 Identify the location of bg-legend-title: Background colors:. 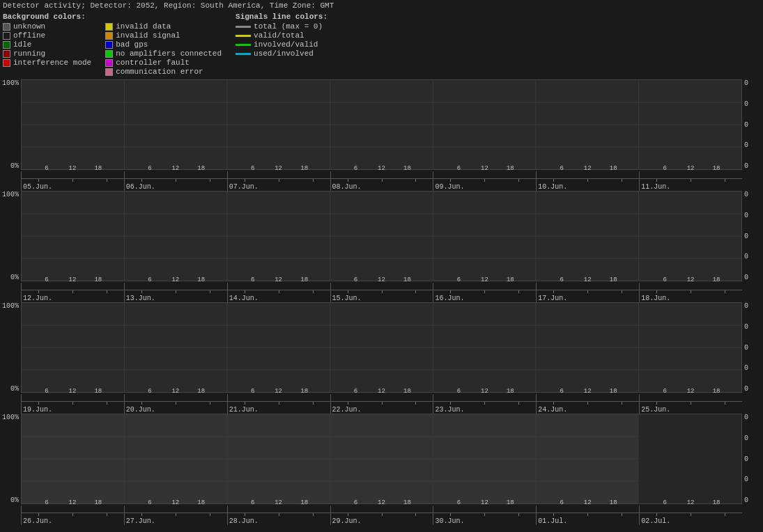
(47, 17).